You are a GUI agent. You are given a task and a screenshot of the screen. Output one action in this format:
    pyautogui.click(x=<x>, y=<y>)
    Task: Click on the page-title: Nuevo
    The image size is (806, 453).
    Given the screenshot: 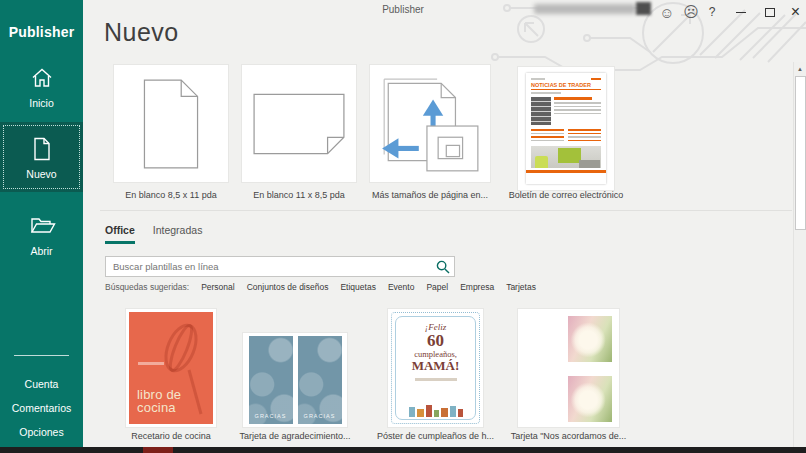 What is the action you would take?
    pyautogui.click(x=142, y=32)
    